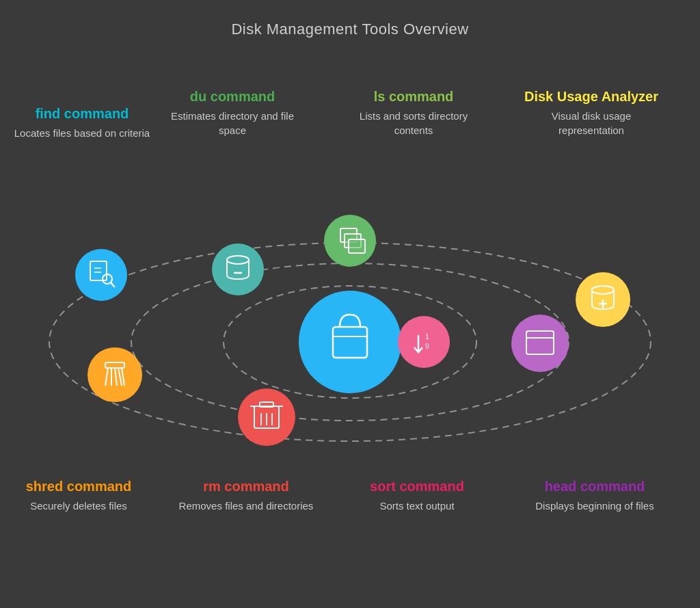 This screenshot has width=700, height=608. Describe the element at coordinates (424, 342) in the screenshot. I see `sort-circle` at that location.